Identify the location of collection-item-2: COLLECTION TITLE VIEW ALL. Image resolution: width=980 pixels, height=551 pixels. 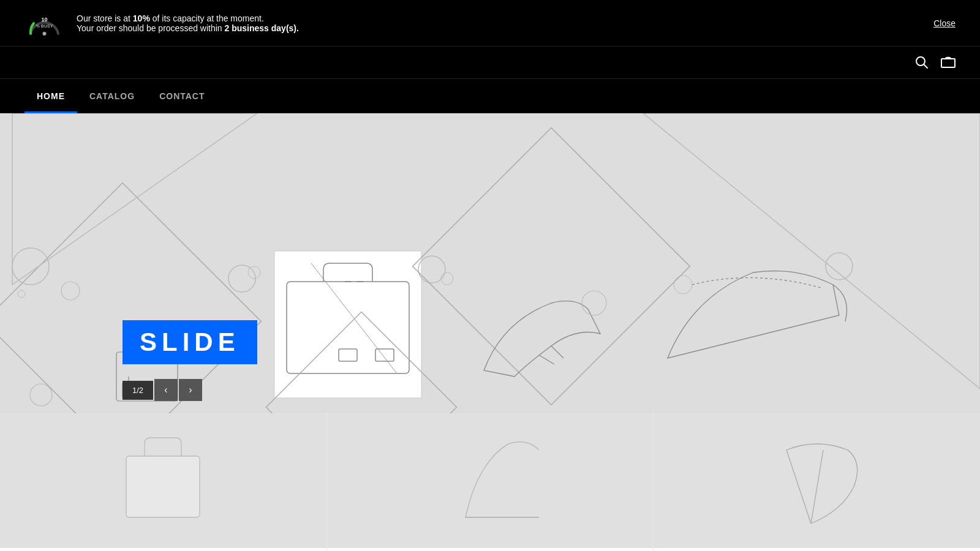
(491, 482).